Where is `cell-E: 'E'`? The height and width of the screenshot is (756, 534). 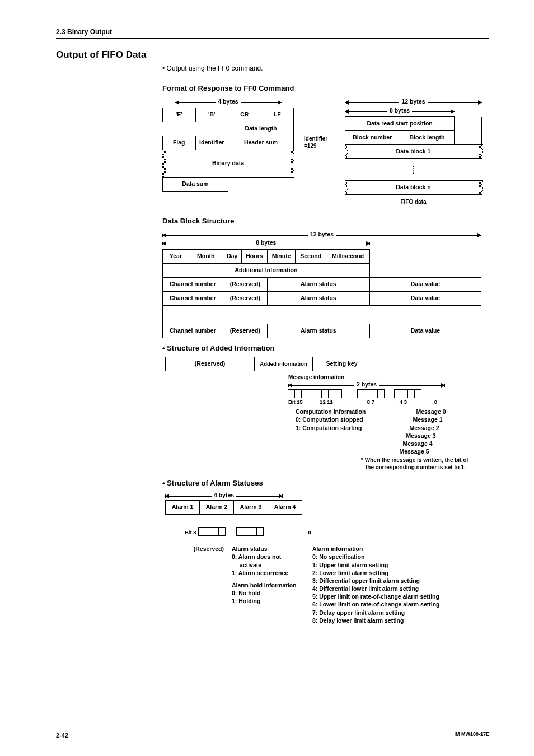
cell-E: 'E' is located at coordinates (179, 115).